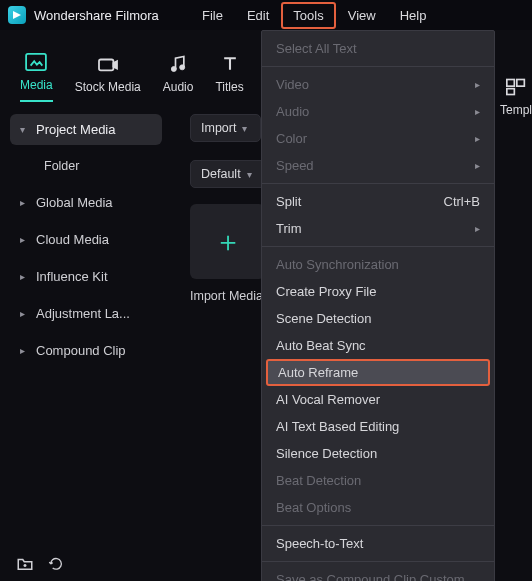 The image size is (532, 581). I want to click on tab-label: Audio, so click(178, 87).